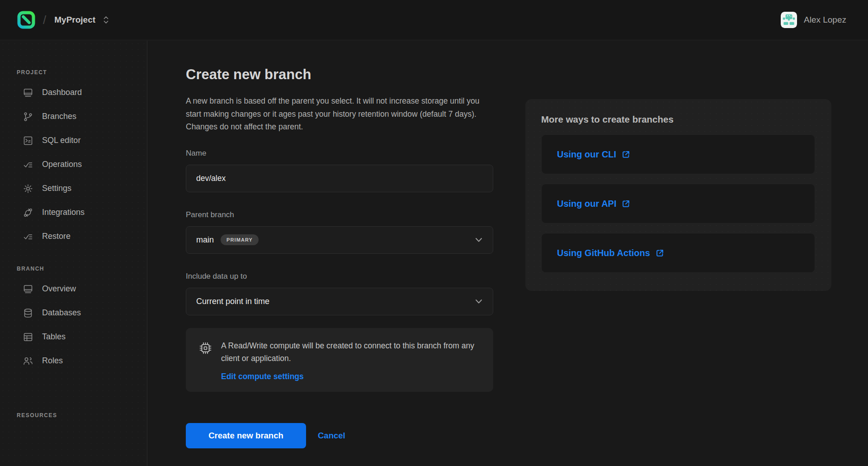 The image size is (868, 466). What do you see at coordinates (205, 348) in the screenshot?
I see `cpu-chip-icon` at bounding box center [205, 348].